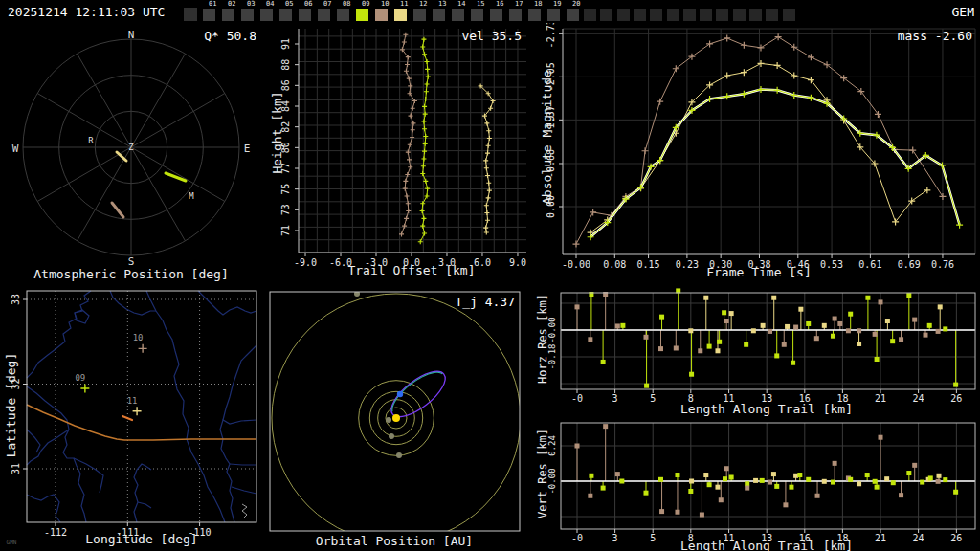 This screenshot has width=980, height=551. I want to click on frame-item-label: 11, so click(404, 4).